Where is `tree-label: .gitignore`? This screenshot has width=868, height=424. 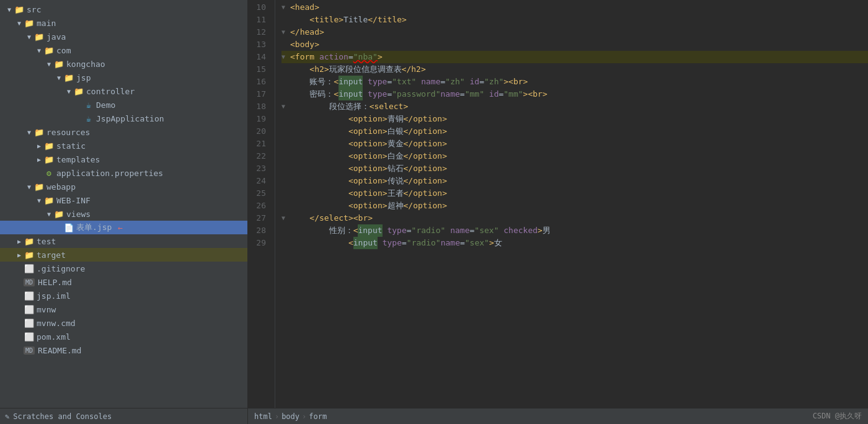
tree-label: .gitignore is located at coordinates (61, 269).